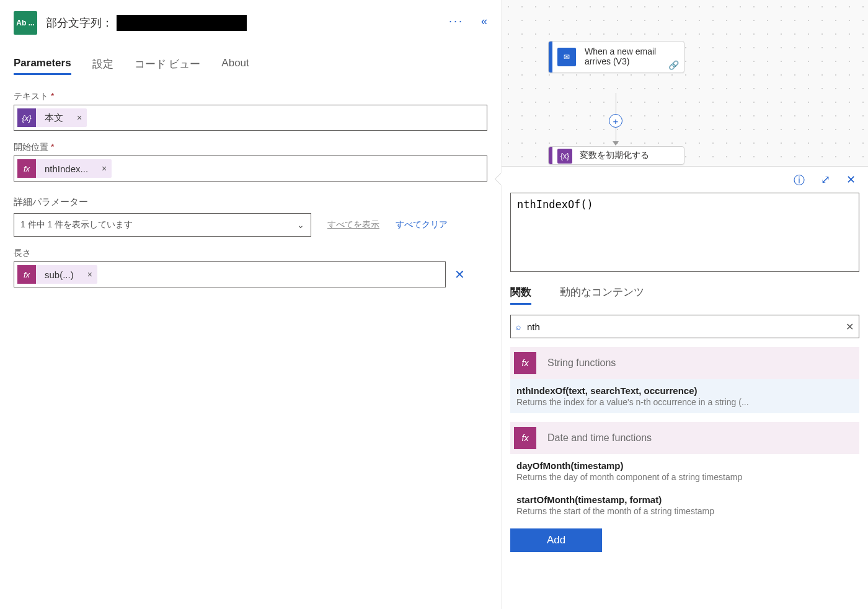 This screenshot has width=868, height=609. What do you see at coordinates (484, 21) in the screenshot?
I see `collapse-icon: «` at bounding box center [484, 21].